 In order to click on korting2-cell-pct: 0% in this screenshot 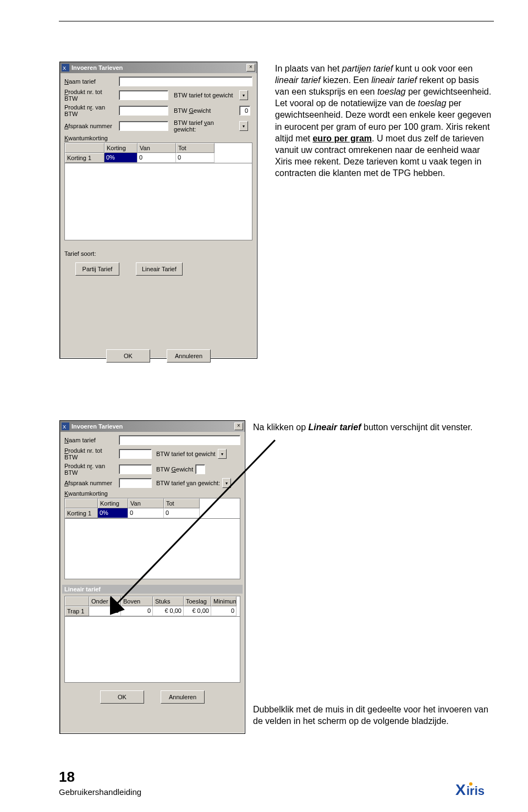, I will do `click(113, 513)`.